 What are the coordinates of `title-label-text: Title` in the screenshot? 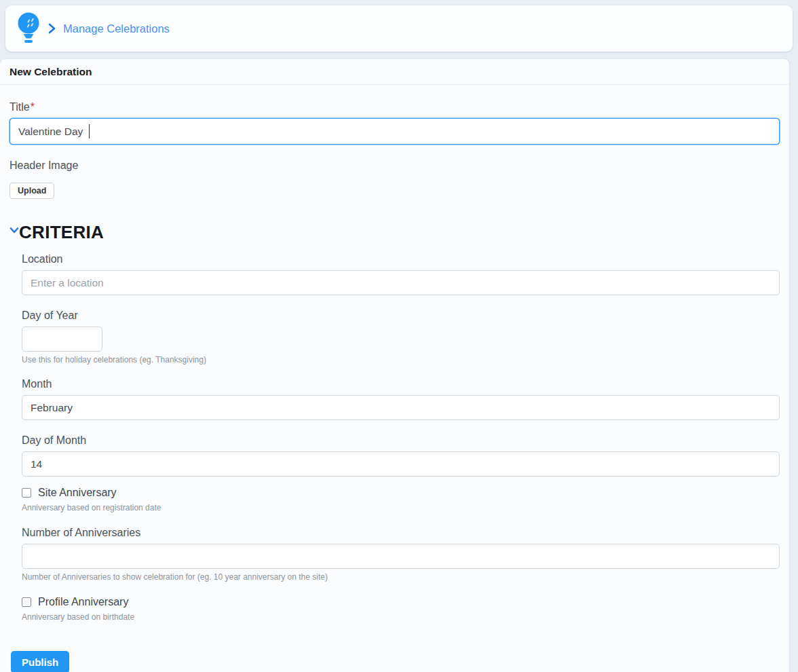 It's located at (20, 107).